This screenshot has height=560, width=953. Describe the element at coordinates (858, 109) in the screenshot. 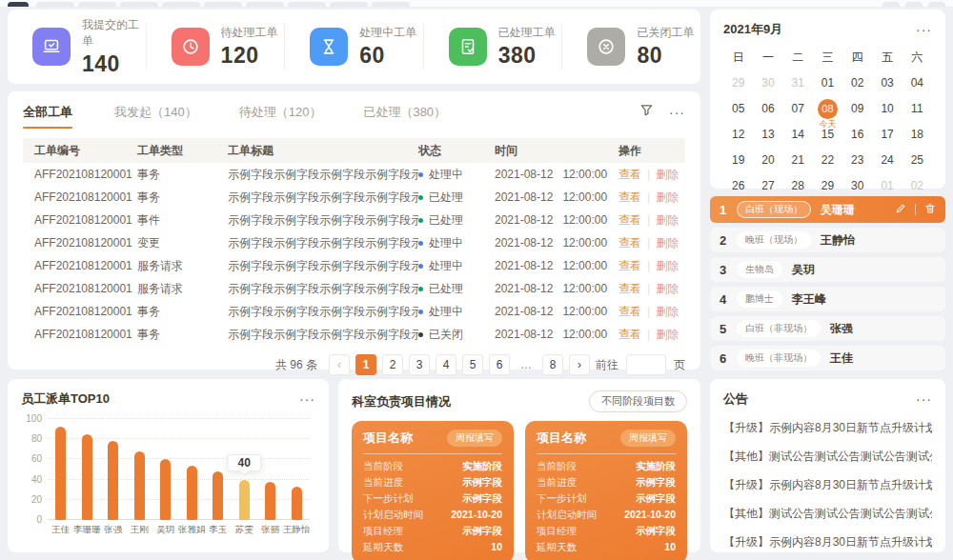

I see `calendar-day: 09` at that location.